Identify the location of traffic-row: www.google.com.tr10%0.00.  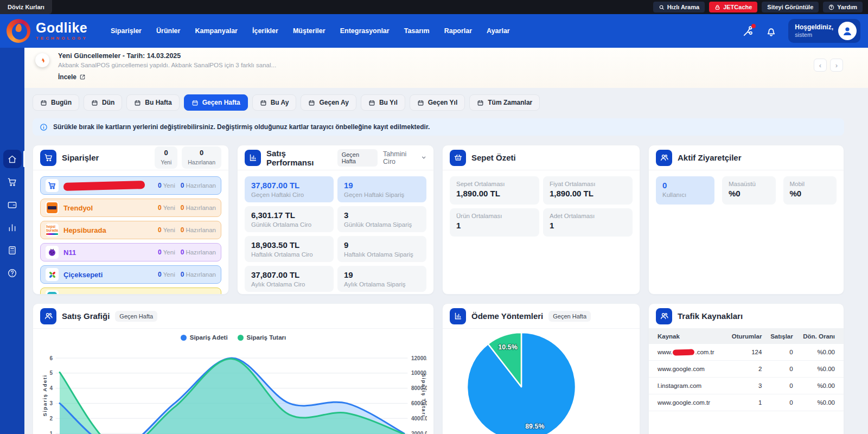
(746, 403).